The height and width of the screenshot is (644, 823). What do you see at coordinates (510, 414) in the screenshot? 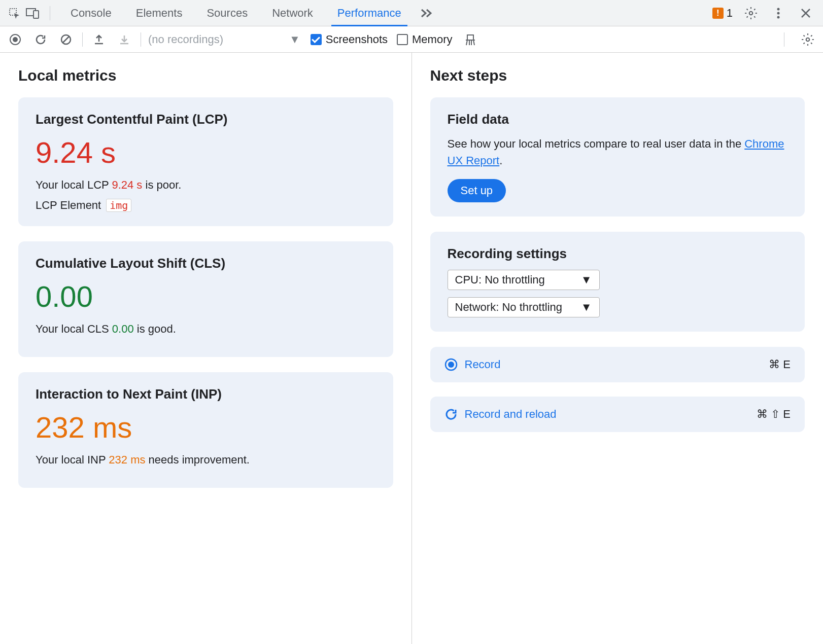
I see `record-reload-label: Record and reload` at bounding box center [510, 414].